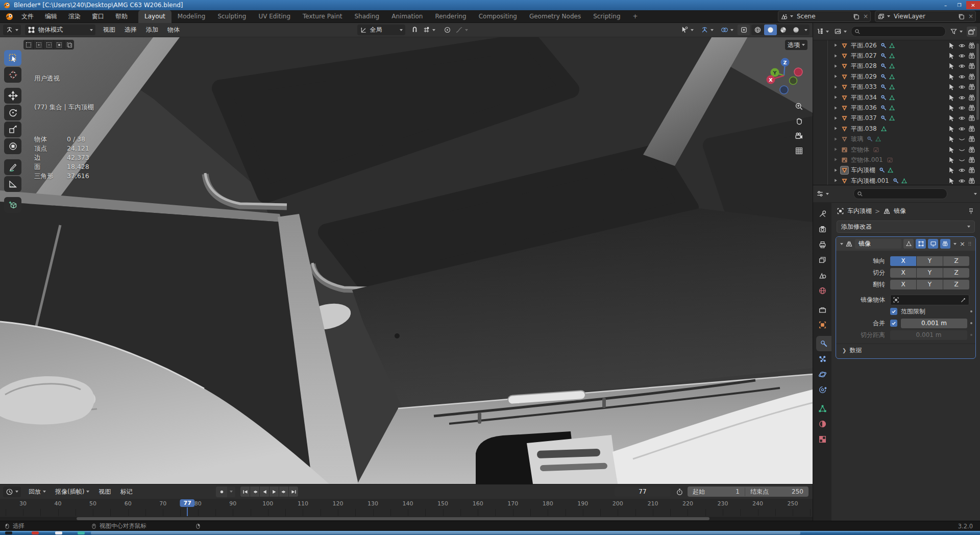 This screenshot has height=535, width=980. I want to click on modifier-name-field: 镜像, so click(878, 244).